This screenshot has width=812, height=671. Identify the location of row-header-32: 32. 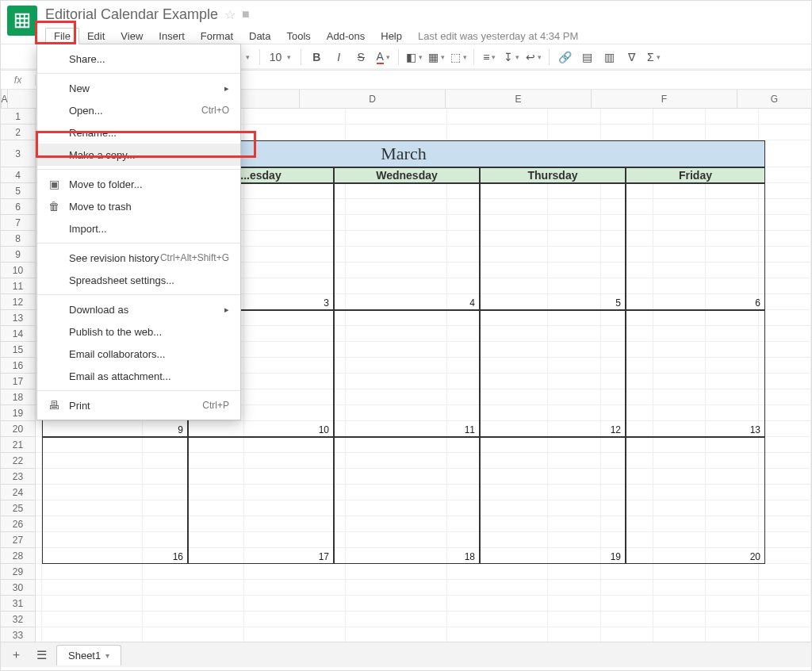
(17, 619).